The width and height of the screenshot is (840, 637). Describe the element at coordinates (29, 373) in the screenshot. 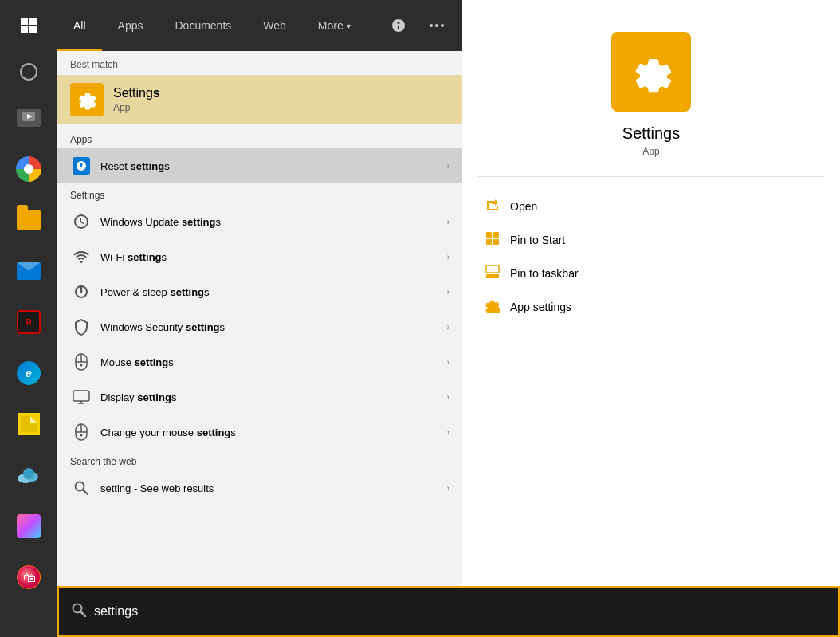

I see `edge-icon: e` at that location.